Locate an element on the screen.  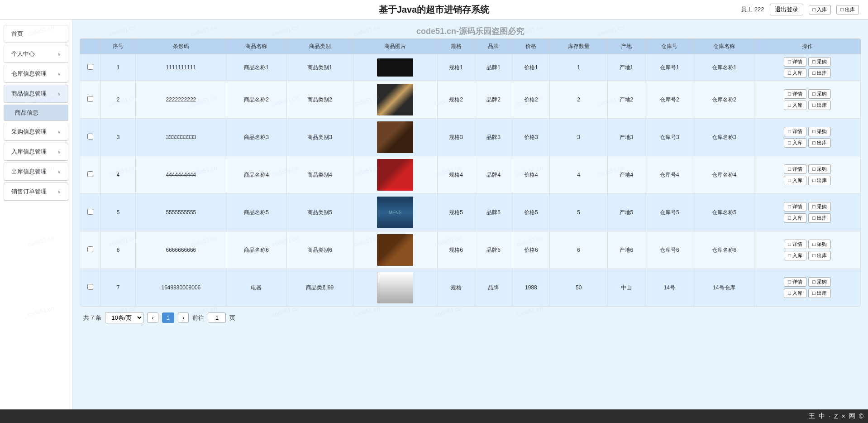
row-warehouse-no: 仓库号1 is located at coordinates (669, 68).